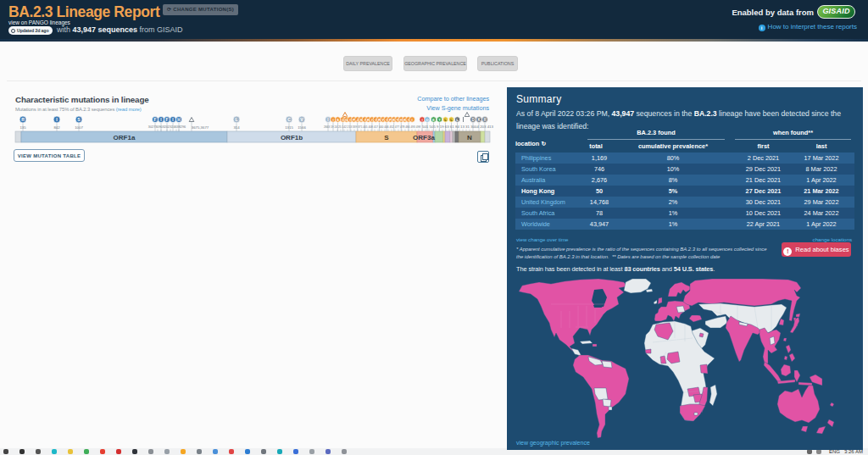 The image size is (868, 455). What do you see at coordinates (23, 119) in the screenshot?
I see `svg-text: R` at bounding box center [23, 119].